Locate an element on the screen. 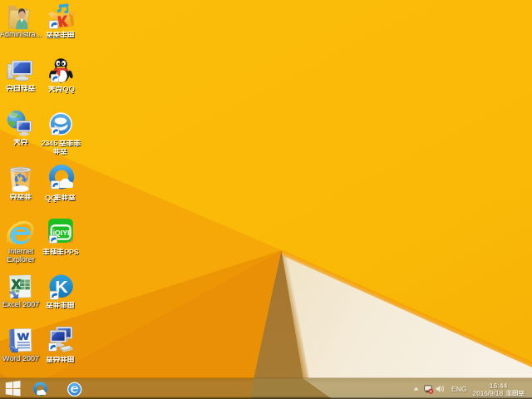 The height and width of the screenshot is (399, 532). svg-text: 2016/9/18 is located at coordinates (489, 394).